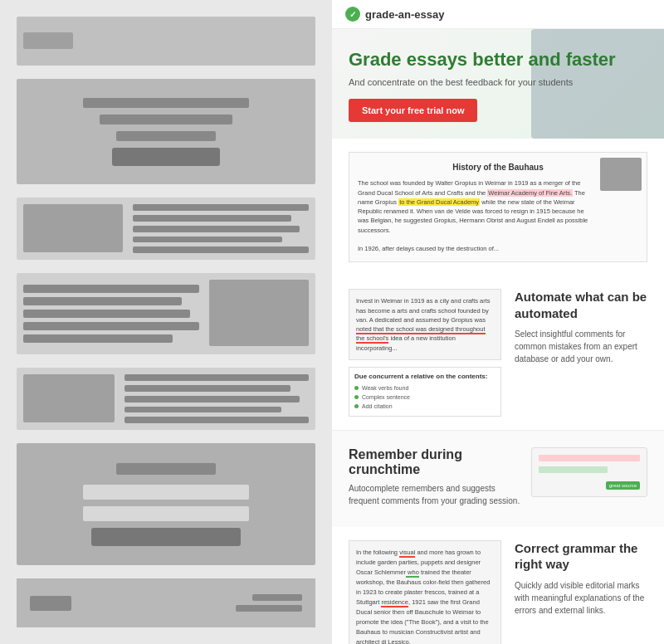 The image size is (664, 644). I want to click on history-body: The school was founded by Walter Gropius…, so click(498, 216).